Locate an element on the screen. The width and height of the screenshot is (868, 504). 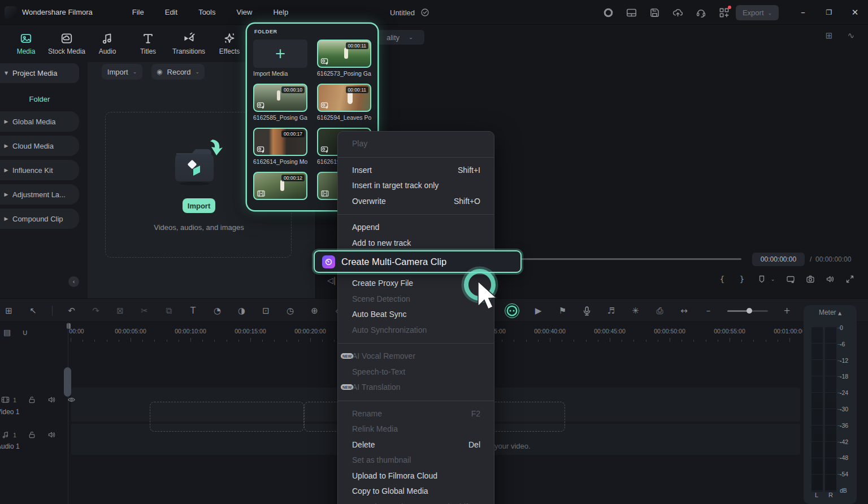
sidebar-item-compound-clip: ▶Compound Clip is located at coordinates (40, 219).